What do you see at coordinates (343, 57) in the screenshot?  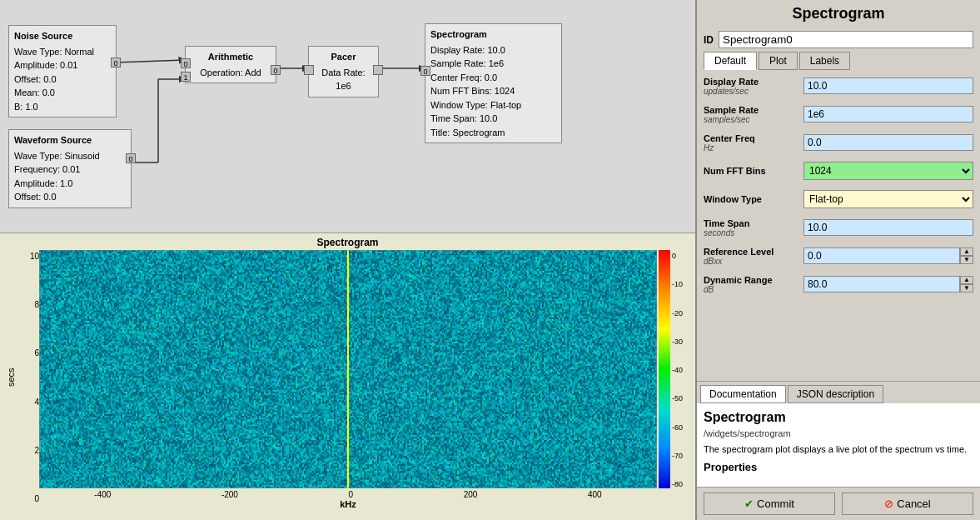 I see `pacer-title: Pacer` at bounding box center [343, 57].